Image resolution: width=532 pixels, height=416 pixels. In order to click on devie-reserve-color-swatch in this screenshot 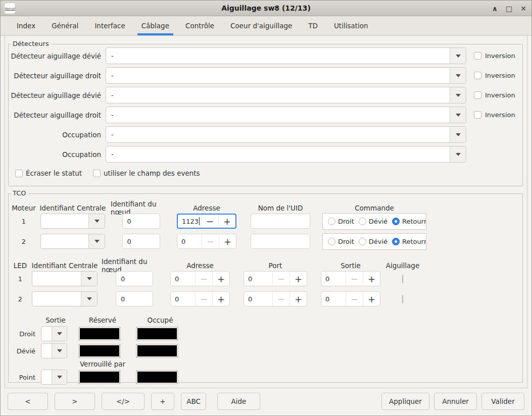, I will do `click(100, 351)`.